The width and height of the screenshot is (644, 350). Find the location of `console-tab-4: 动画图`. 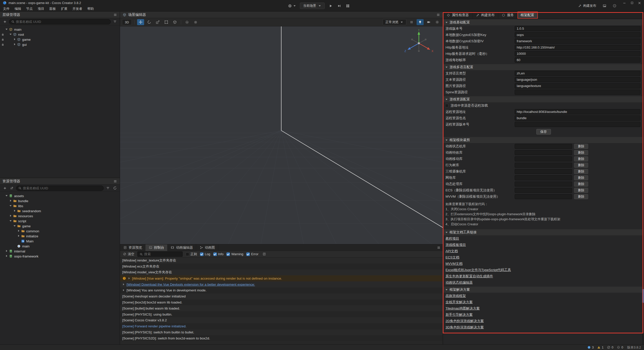

console-tab-4: 动画图 is located at coordinates (207, 248).